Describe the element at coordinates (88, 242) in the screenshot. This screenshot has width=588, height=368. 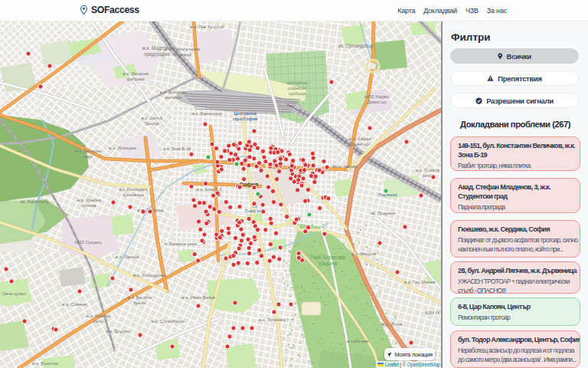
I see `svg-text: НПЗ Средец` at that location.